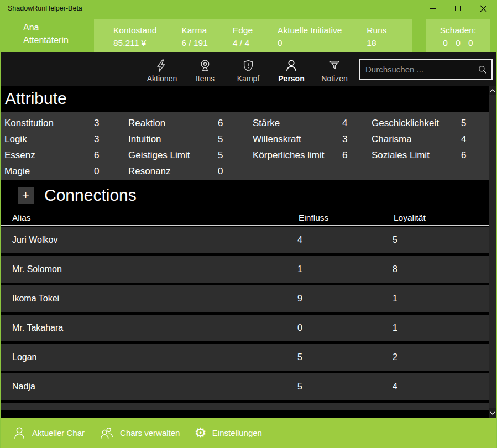 The height and width of the screenshot is (448, 497). I want to click on table-row-partial, so click(245, 407).